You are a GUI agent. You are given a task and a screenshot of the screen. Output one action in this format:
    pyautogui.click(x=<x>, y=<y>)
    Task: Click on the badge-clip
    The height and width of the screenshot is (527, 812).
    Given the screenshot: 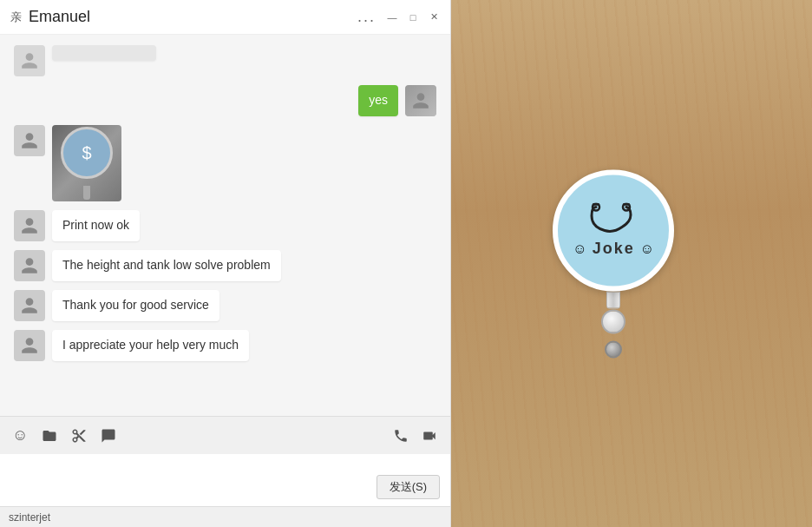 What is the action you would take?
    pyautogui.click(x=613, y=349)
    